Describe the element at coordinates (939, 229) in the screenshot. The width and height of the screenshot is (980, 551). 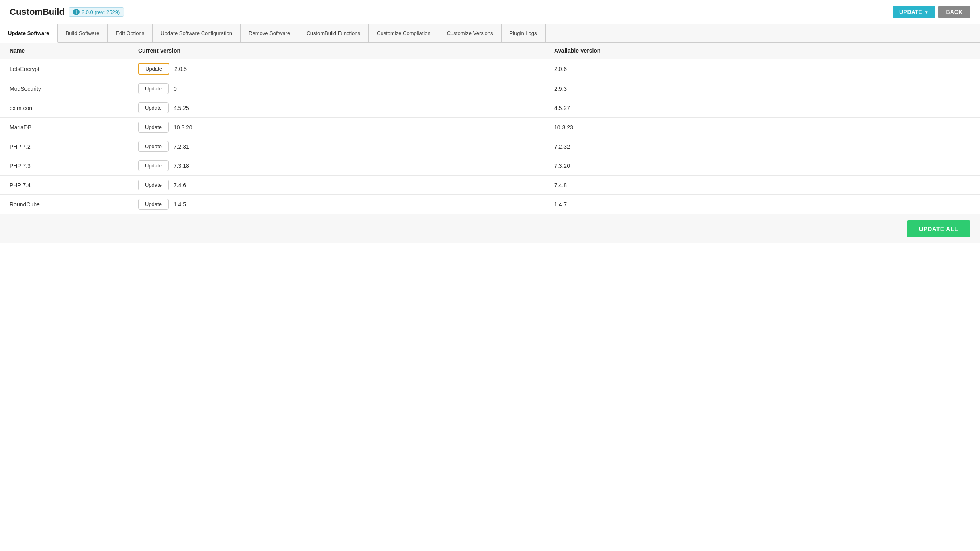
I see `update-all-button: UPDATE ALL` at that location.